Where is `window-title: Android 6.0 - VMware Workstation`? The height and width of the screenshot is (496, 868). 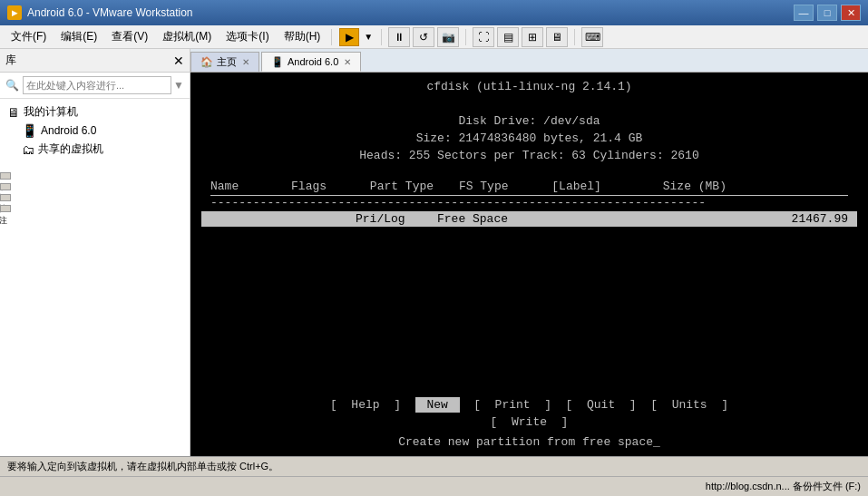 window-title: Android 6.0 - VMware Workstation is located at coordinates (410, 13).